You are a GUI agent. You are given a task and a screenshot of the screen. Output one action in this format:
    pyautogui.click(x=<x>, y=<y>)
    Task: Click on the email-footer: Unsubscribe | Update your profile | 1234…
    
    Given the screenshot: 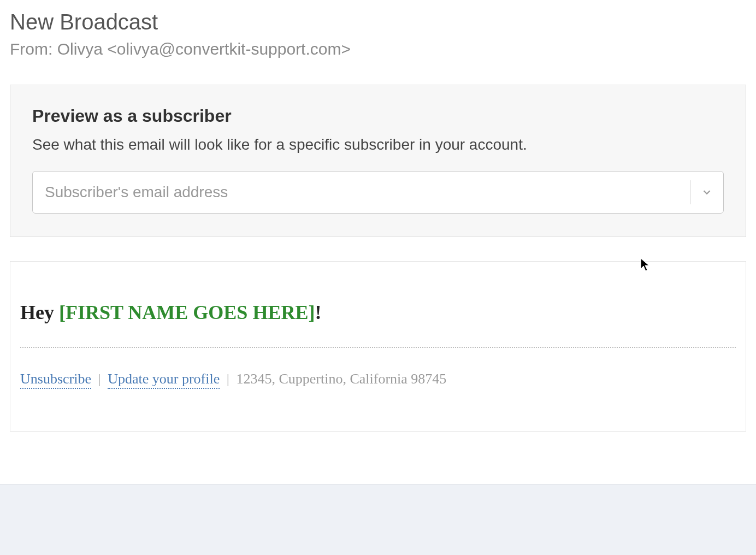 What is the action you would take?
    pyautogui.click(x=378, y=379)
    